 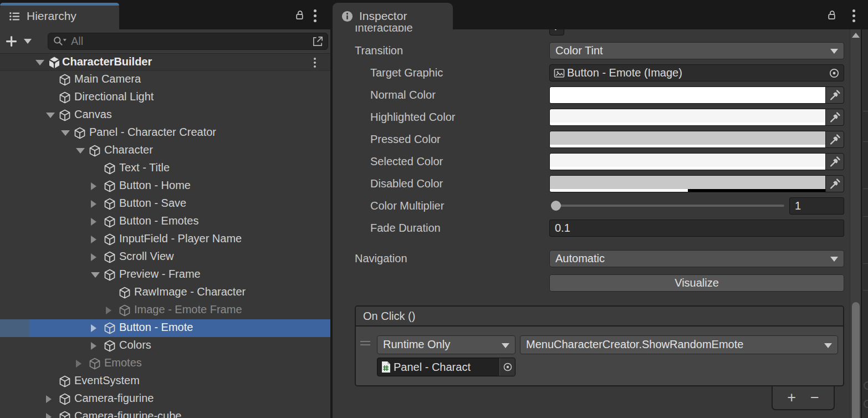 What do you see at coordinates (165, 328) in the screenshot?
I see `tree-item-button-emote: Button - Emote` at bounding box center [165, 328].